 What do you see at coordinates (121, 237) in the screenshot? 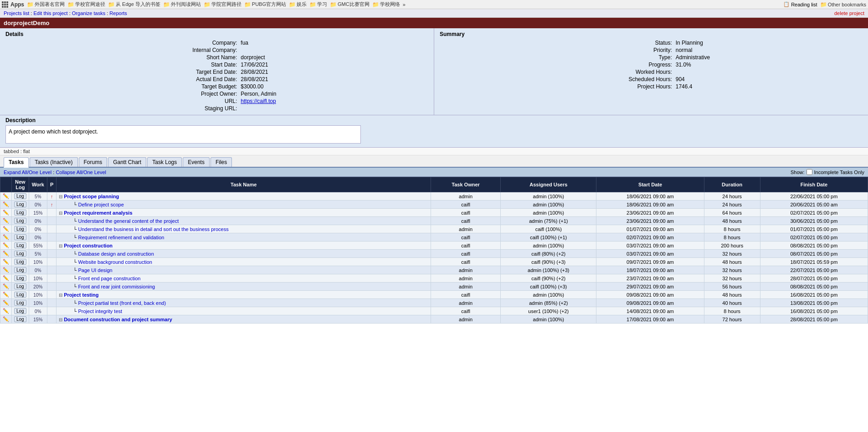
I see `task-name-link: Requirement refinement and validation` at bounding box center [121, 237].